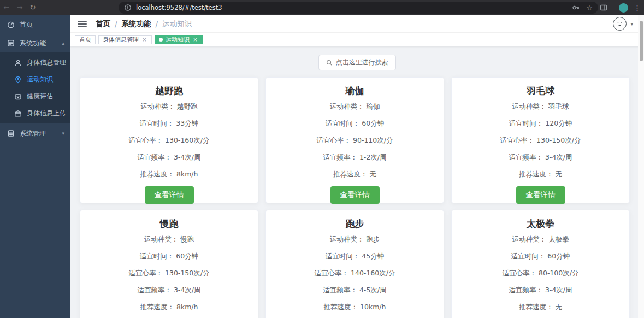 The image size is (644, 318). Describe the element at coordinates (46, 114) in the screenshot. I see `sidebar-item-label: 身体信息上传` at that location.